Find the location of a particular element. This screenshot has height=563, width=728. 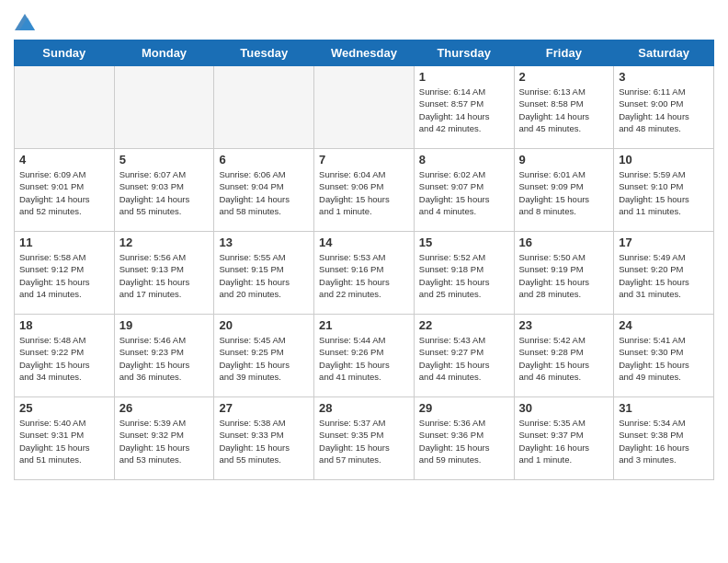

day-info: Sunrise: 5:42 AM Sunset: 9:28 PM Dayligh… is located at coordinates (564, 359).